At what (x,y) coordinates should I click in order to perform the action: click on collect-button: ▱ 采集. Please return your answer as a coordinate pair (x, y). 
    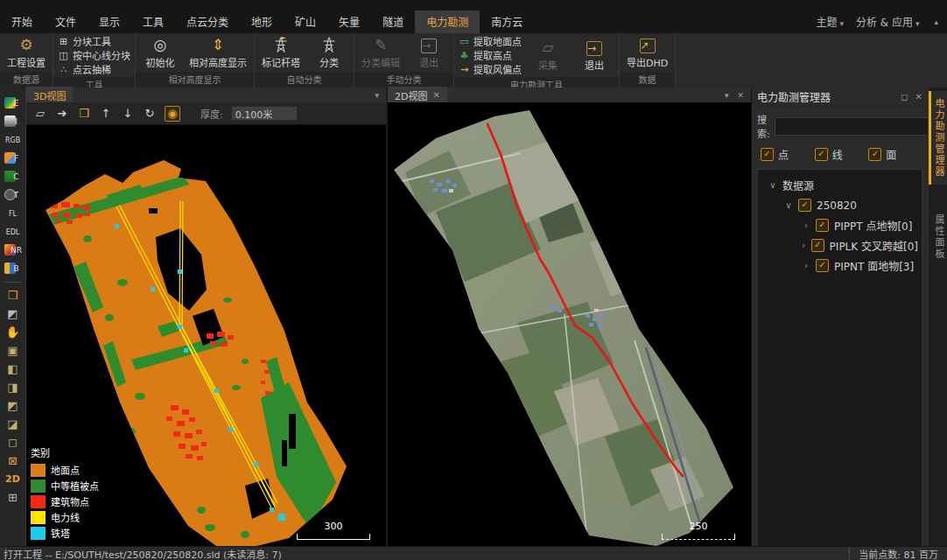
    Looking at the image, I should click on (548, 55).